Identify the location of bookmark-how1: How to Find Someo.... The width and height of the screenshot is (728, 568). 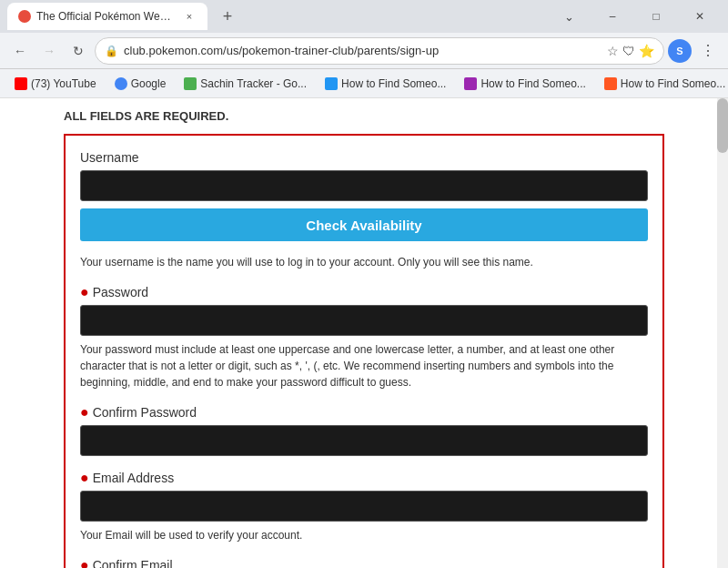
(386, 84).